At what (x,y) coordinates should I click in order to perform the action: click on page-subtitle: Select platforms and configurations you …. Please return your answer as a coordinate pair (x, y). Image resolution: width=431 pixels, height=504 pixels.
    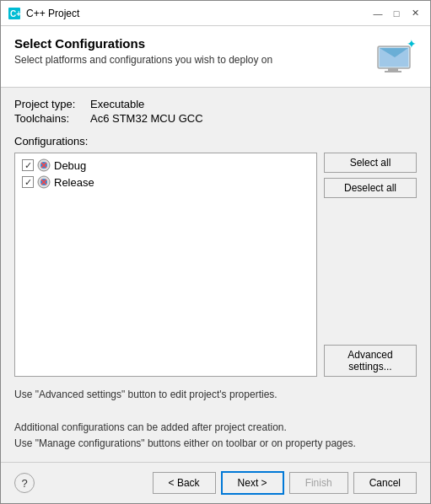
    Looking at the image, I should click on (143, 60).